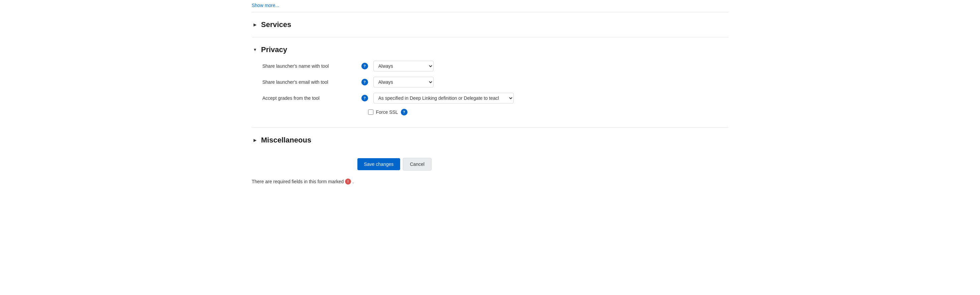 The height and width of the screenshot is (295, 980). I want to click on force-ssl-help-icon: ?, so click(404, 112).